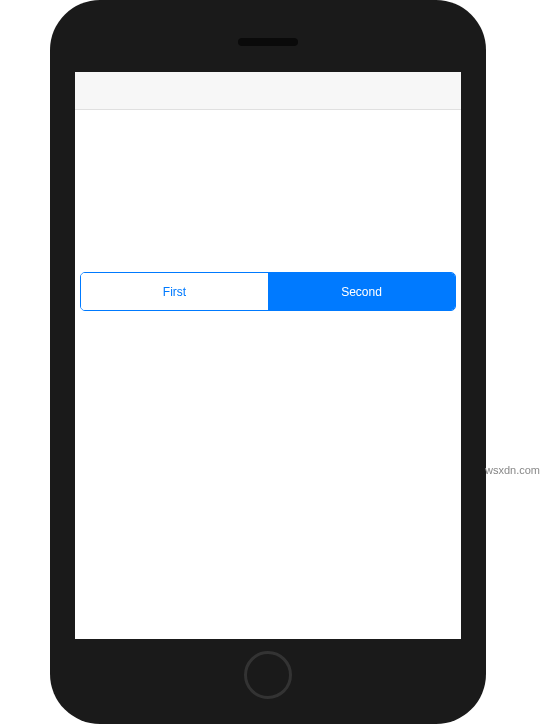  What do you see at coordinates (268, 91) in the screenshot?
I see `navigation-bar` at bounding box center [268, 91].